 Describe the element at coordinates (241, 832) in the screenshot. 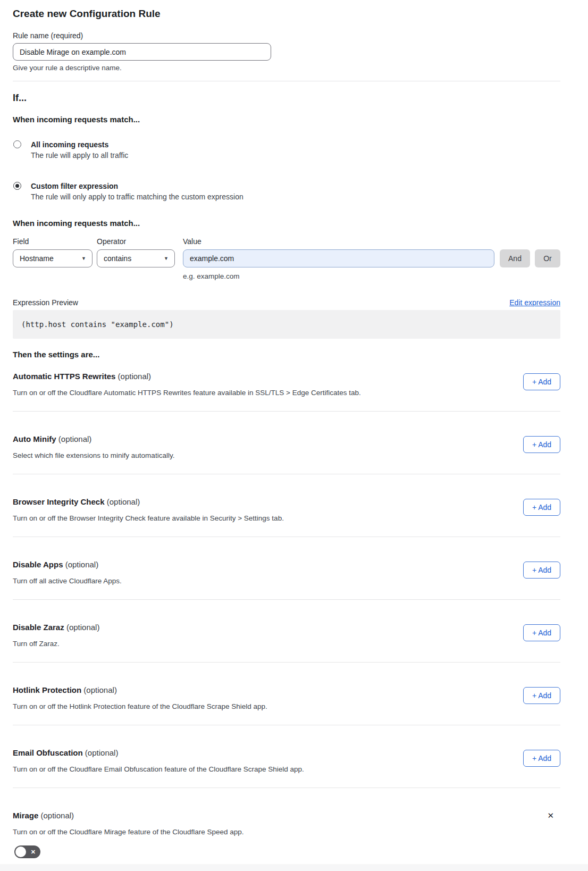

I see `setting-description: Turn on or off the Cloudflare Mirage fea…` at that location.